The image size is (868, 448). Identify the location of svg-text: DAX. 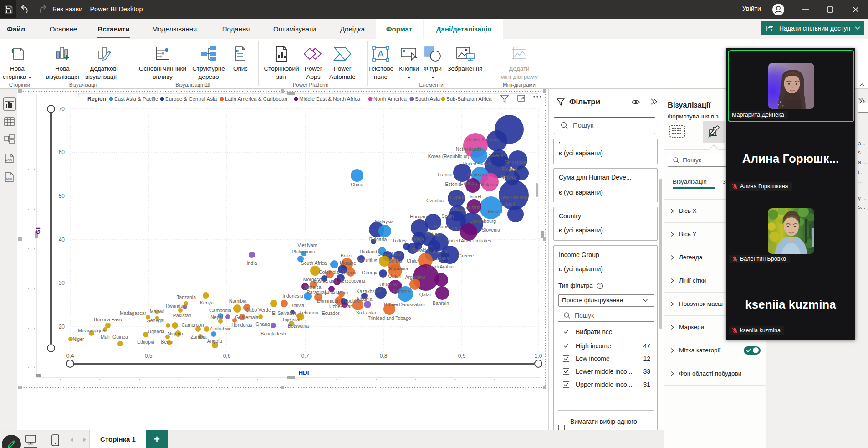
(8, 160).